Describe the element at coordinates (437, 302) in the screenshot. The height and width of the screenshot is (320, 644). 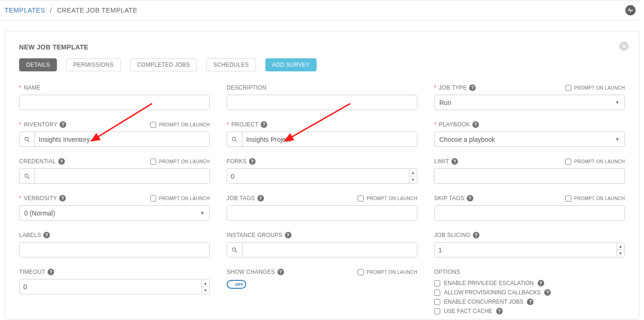
I see `option-concurrent-checkbox` at that location.